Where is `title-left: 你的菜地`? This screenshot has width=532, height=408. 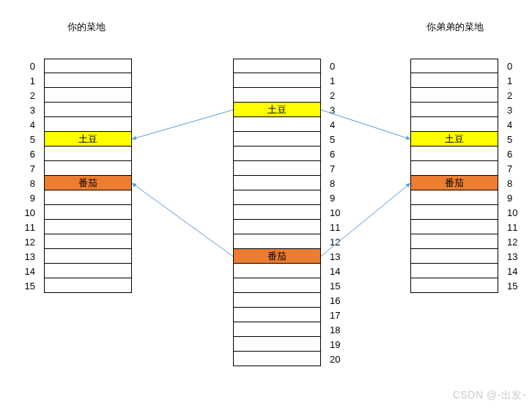 title-left: 你的菜地 is located at coordinates (86, 27).